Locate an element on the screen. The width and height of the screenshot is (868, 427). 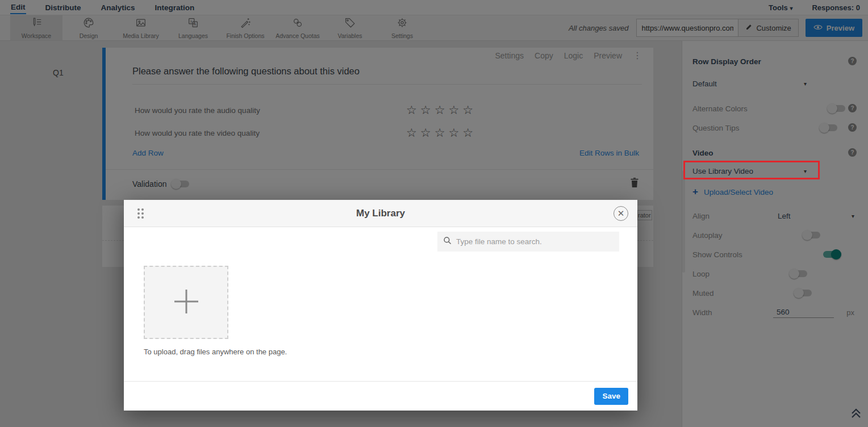
save-button: Save is located at coordinates (611, 396).